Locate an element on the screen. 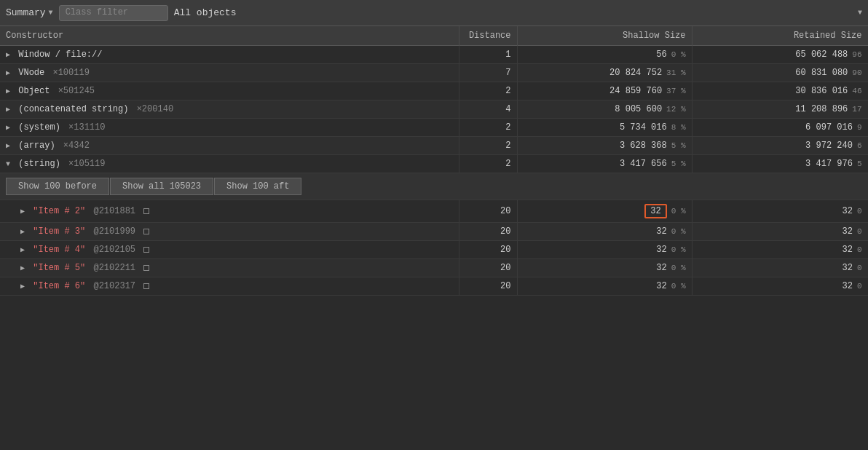 This screenshot has height=450, width=868. constructor-header: Constructor is located at coordinates (229, 36).